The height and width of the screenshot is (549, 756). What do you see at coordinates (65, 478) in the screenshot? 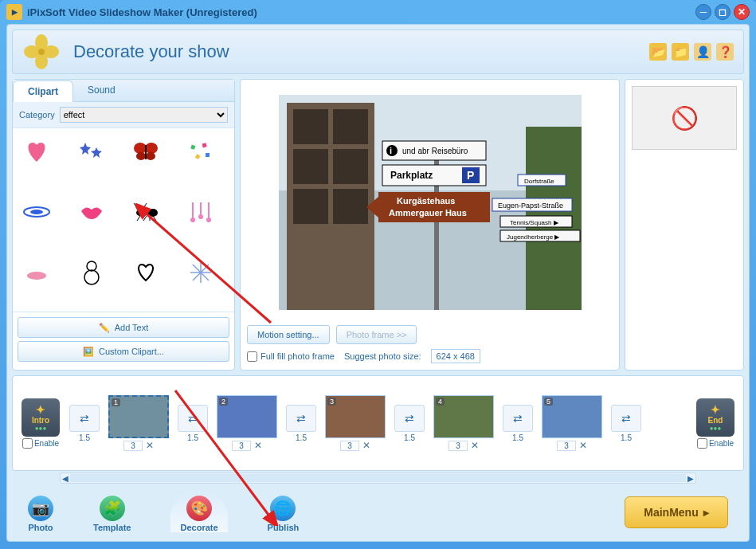
I see `scroll-left-icon: ◀` at bounding box center [65, 478].